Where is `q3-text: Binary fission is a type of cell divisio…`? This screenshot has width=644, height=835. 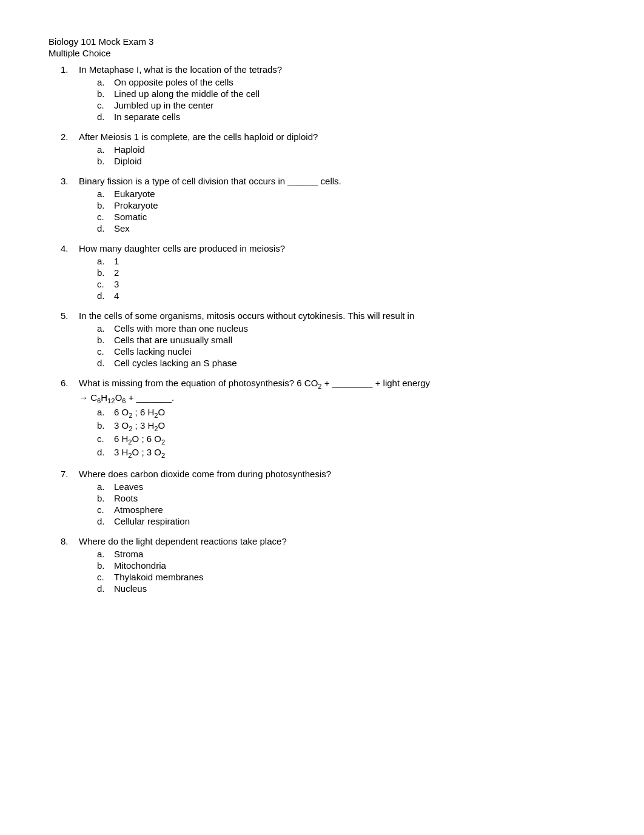 q3-text: Binary fission is a type of cell divisio… is located at coordinates (337, 181).